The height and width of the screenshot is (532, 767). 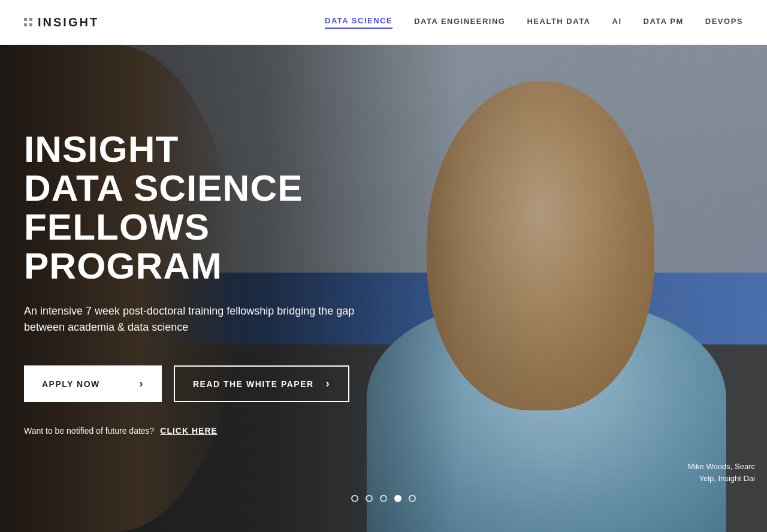 I want to click on read-white-paper-arrow-icon: ›, so click(x=328, y=383).